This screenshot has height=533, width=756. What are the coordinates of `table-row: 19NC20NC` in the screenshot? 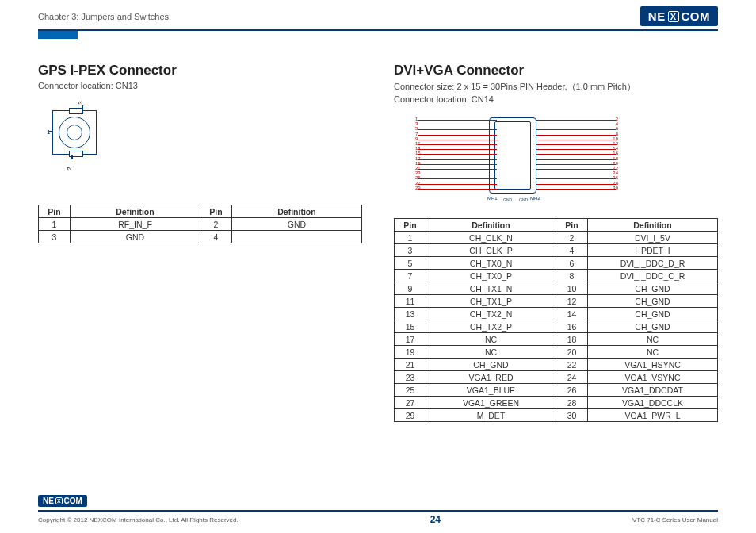 It's located at (556, 352).